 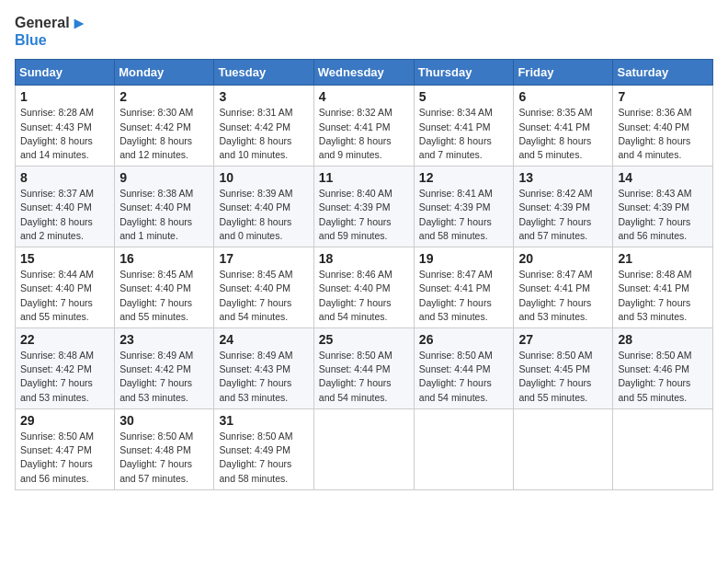 I want to click on calendar-cell: 11Sunrise: 8:40 AM Sunset: 4:39 PM Dayli…, so click(x=364, y=207).